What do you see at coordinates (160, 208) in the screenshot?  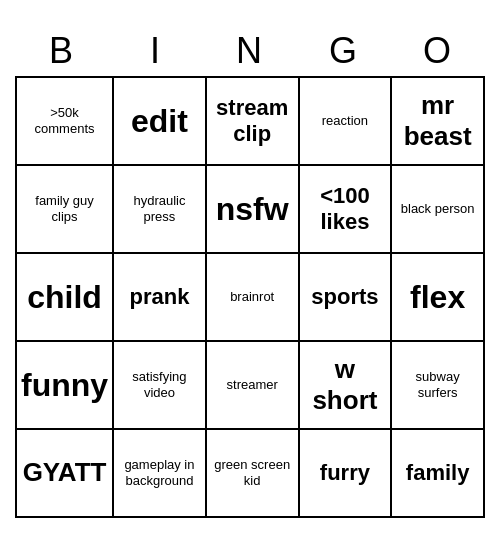 I see `cell-label: hydraulic press` at bounding box center [160, 208].